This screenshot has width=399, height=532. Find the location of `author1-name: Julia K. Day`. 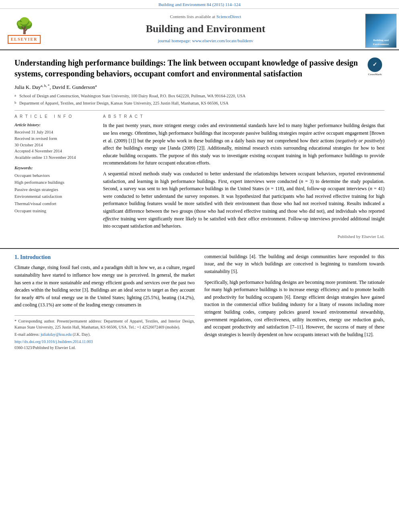

author1-name: Julia K. Day is located at coordinates (27, 88).